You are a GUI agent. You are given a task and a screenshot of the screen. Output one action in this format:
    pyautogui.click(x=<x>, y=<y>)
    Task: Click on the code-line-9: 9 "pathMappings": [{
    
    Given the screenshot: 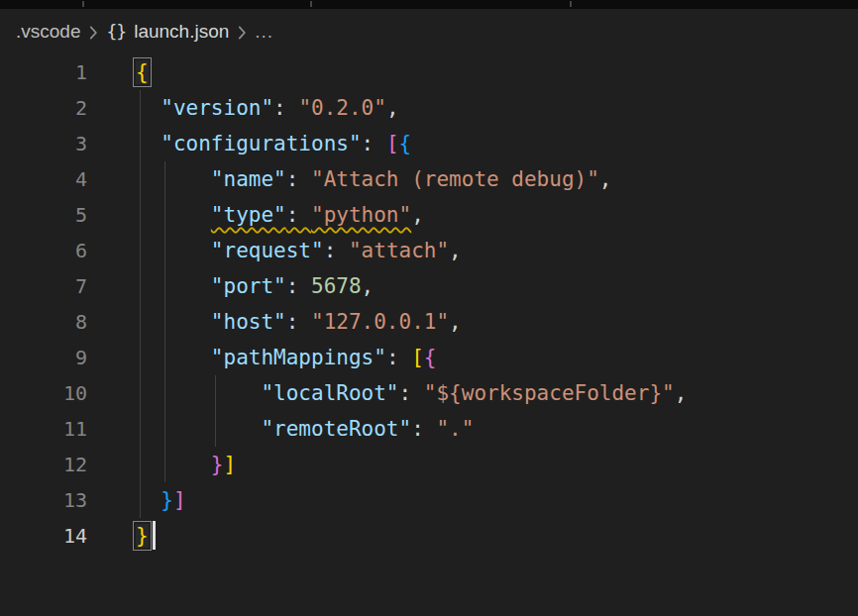 What is the action you would take?
    pyautogui.click(x=429, y=358)
    